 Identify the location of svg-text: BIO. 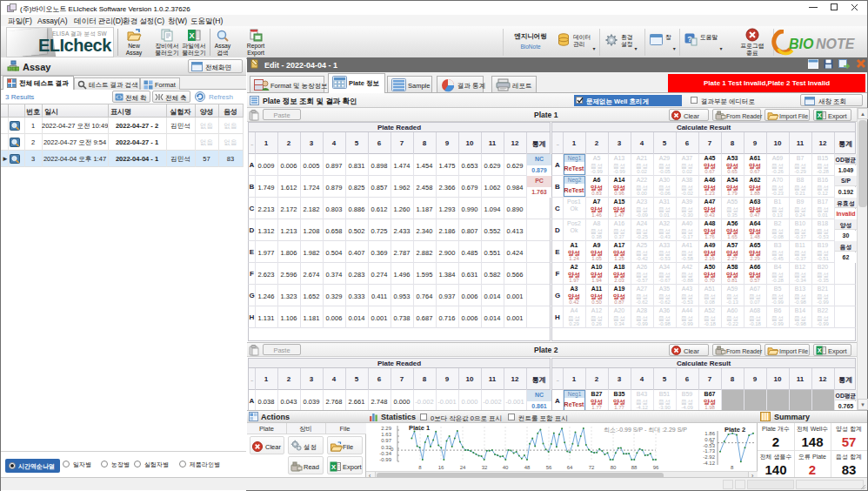
(802, 44).